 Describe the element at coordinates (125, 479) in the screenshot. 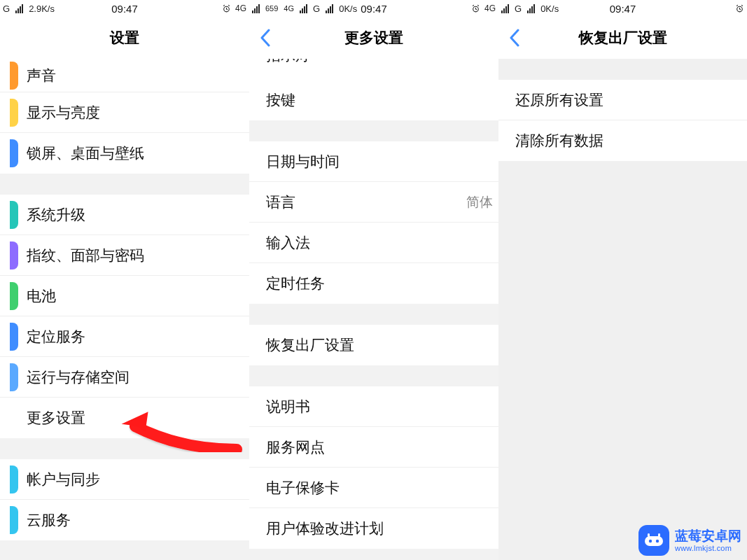

I see `list-item-account-sync: 帐户与同步` at that location.